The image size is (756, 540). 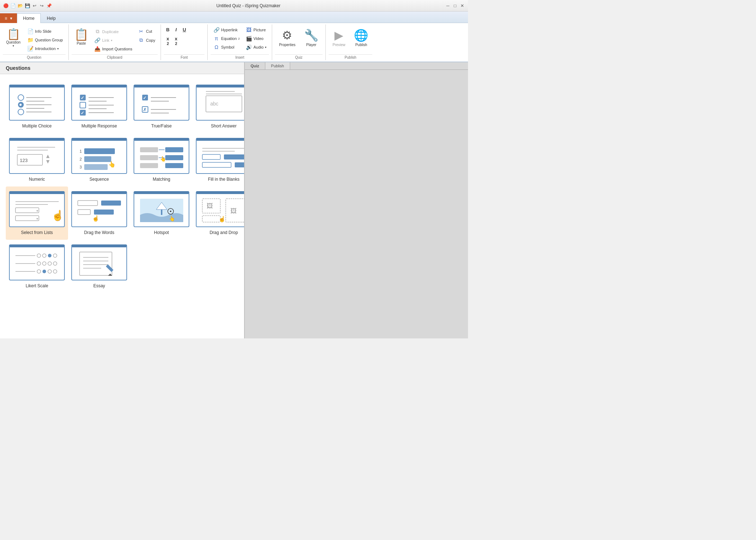 I want to click on copy-button: ⧉ Copy, so click(x=147, y=40).